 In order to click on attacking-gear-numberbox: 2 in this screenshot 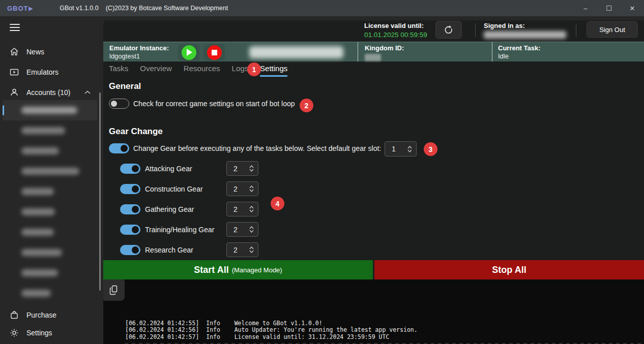, I will do `click(242, 169)`.